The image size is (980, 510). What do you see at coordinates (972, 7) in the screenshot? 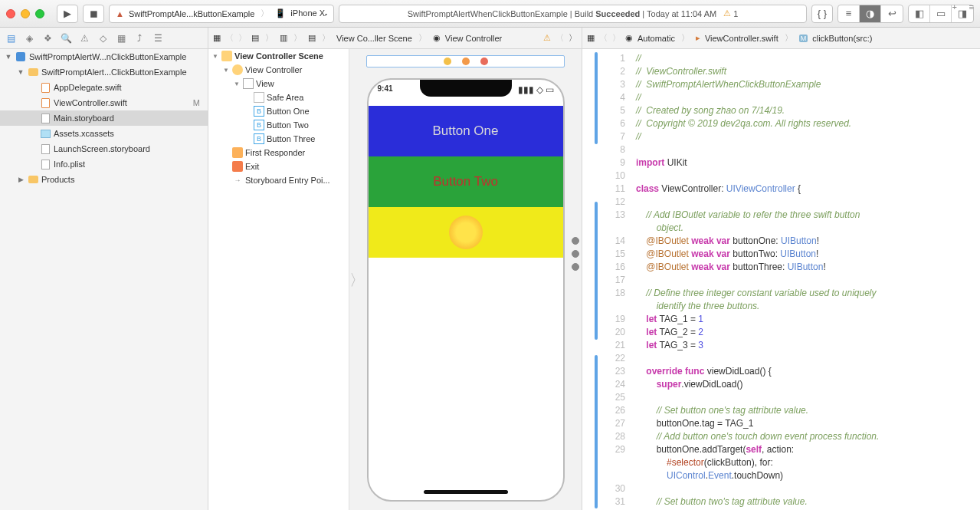
I see `editor-options-icon: ≡` at bounding box center [972, 7].